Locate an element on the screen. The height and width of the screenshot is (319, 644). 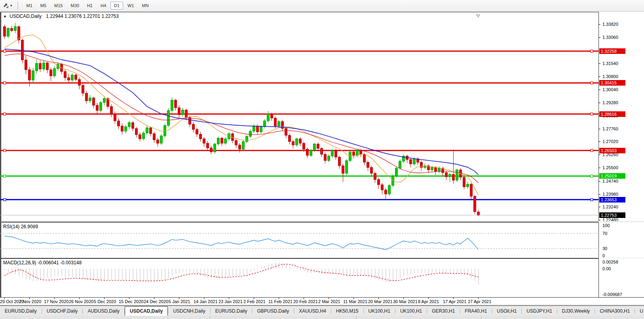
date-tick-label: 20 Mar 2021 is located at coordinates (380, 302).